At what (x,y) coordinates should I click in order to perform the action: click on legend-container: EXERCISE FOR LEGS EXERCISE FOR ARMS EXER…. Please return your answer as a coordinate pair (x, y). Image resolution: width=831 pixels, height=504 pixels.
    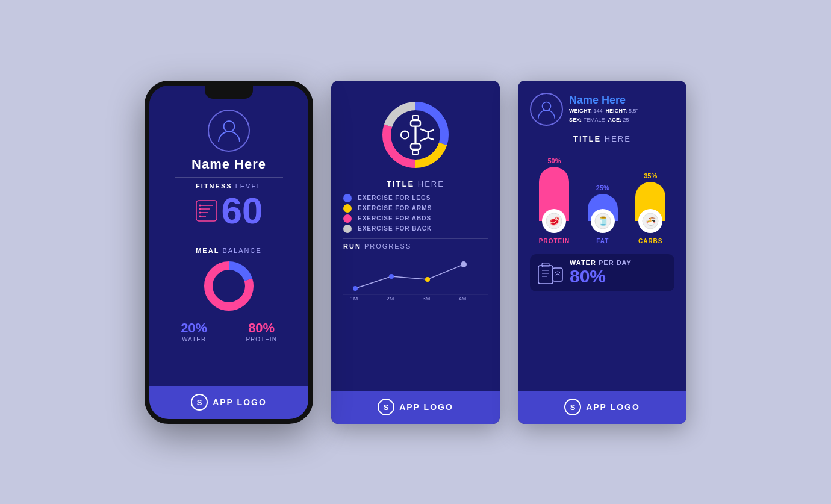
    Looking at the image, I should click on (416, 213).